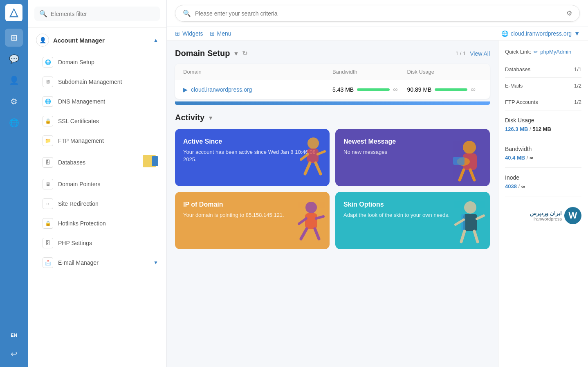  Describe the element at coordinates (332, 103) in the screenshot. I see `section-divider-bar` at that location.